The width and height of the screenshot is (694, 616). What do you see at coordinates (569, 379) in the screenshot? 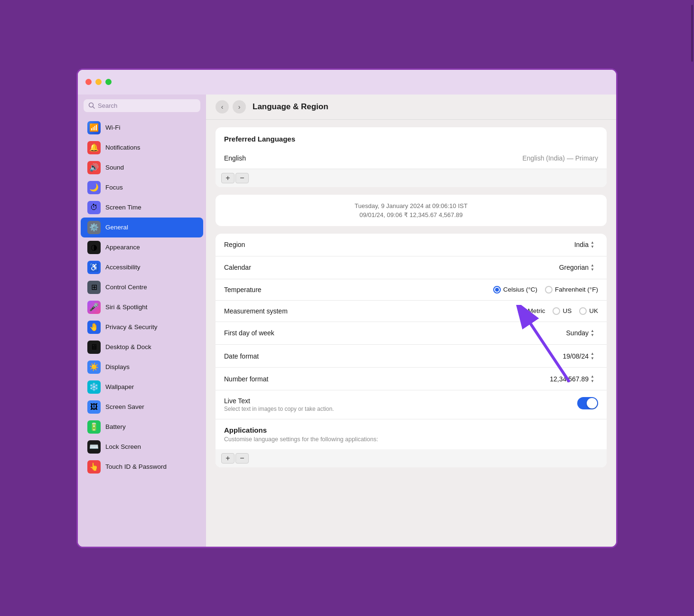
I see `numberformat-value: 12,34,567.89` at bounding box center [569, 379].